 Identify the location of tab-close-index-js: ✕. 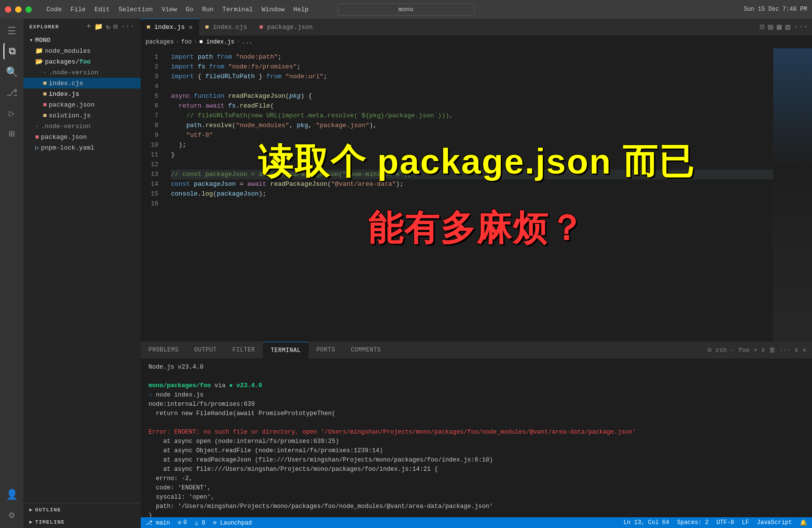
(191, 27).